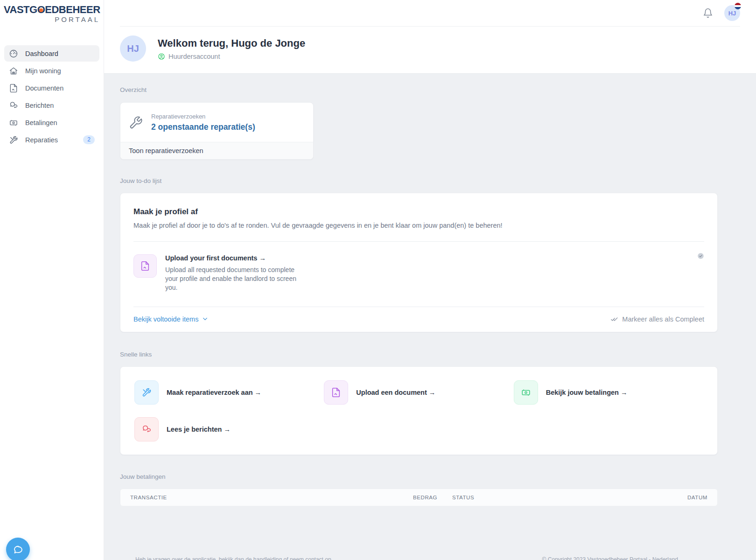 This screenshot has height=560, width=756. I want to click on sidebar-item-label: Betalingen, so click(41, 123).